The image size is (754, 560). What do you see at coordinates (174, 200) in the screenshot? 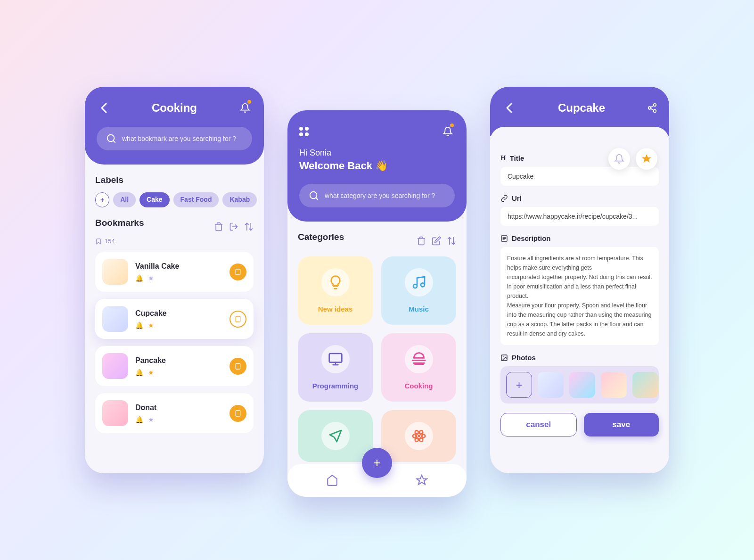
I see `label-chips: + All Cake Fast Food Kabab` at bounding box center [174, 200].